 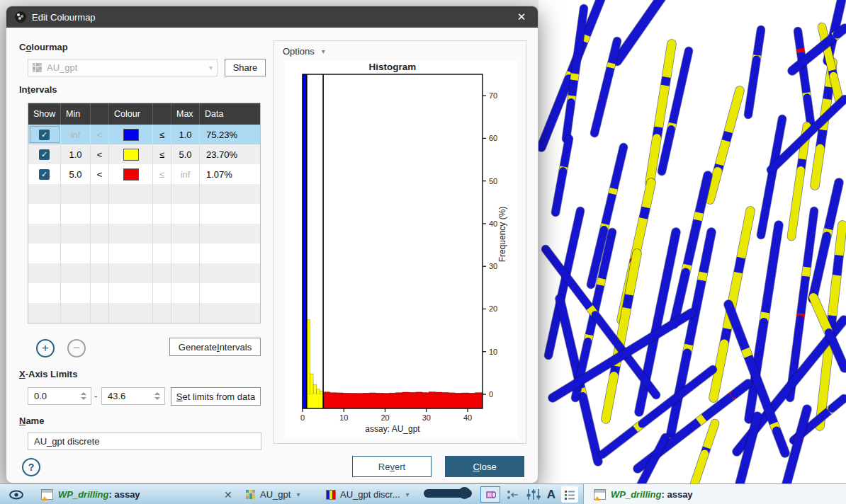 What do you see at coordinates (493, 224) in the screenshot?
I see `svg-text: 40` at bounding box center [493, 224].